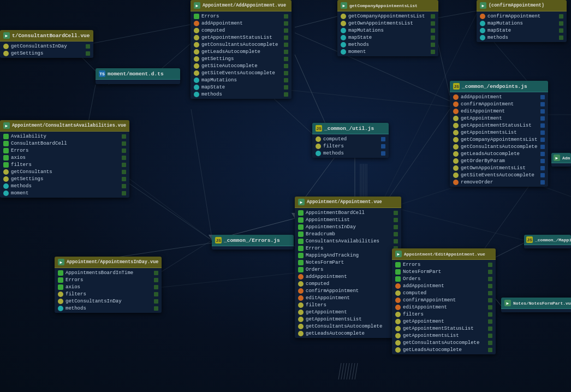 This screenshot has height=392, width=571. I want to click on node-body-top-right: getCompanyAppointmentsList getOwnAppoint…, so click(388, 34).